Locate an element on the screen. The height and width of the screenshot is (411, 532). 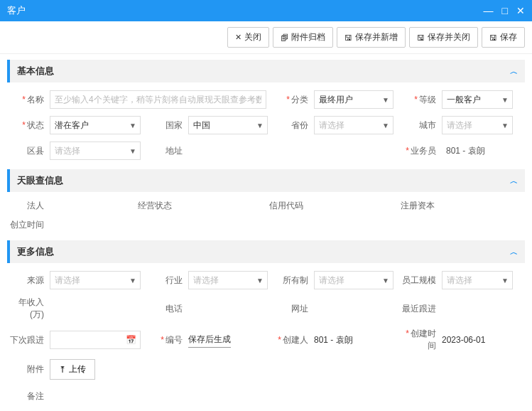
country-select is located at coordinates (228, 125).